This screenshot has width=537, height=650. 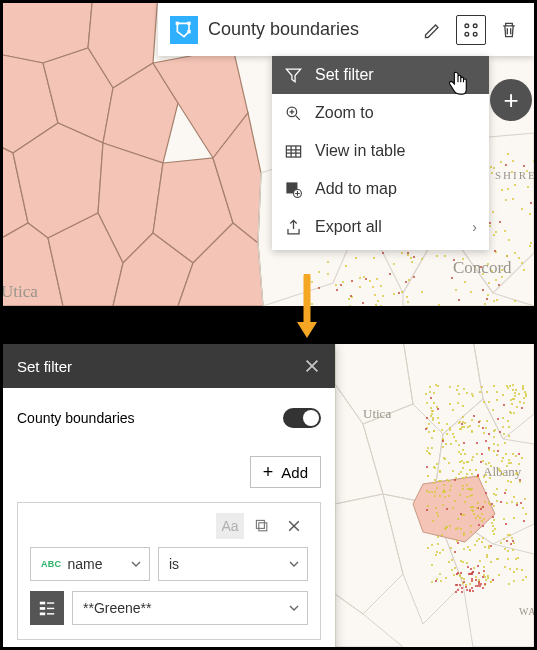 What do you see at coordinates (380, 113) in the screenshot?
I see `menu-item-zoom-to: Zoom to` at bounding box center [380, 113].